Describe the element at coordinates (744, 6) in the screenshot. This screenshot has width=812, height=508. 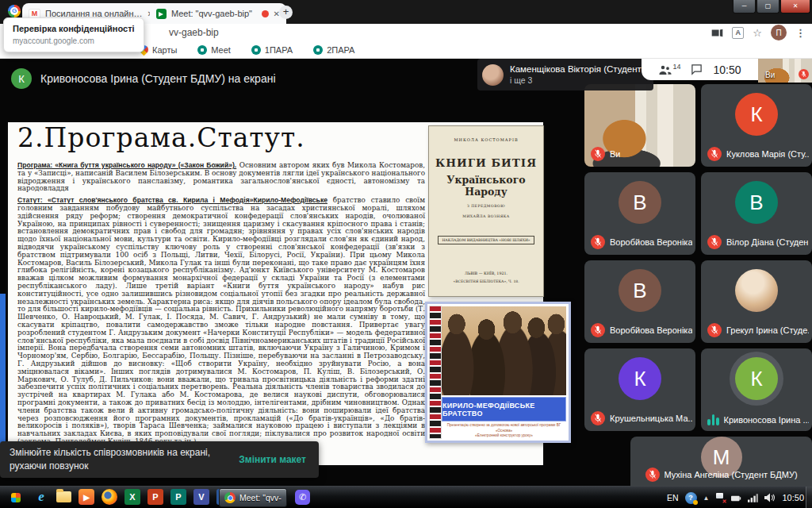
I see `minimize-button: ─` at that location.